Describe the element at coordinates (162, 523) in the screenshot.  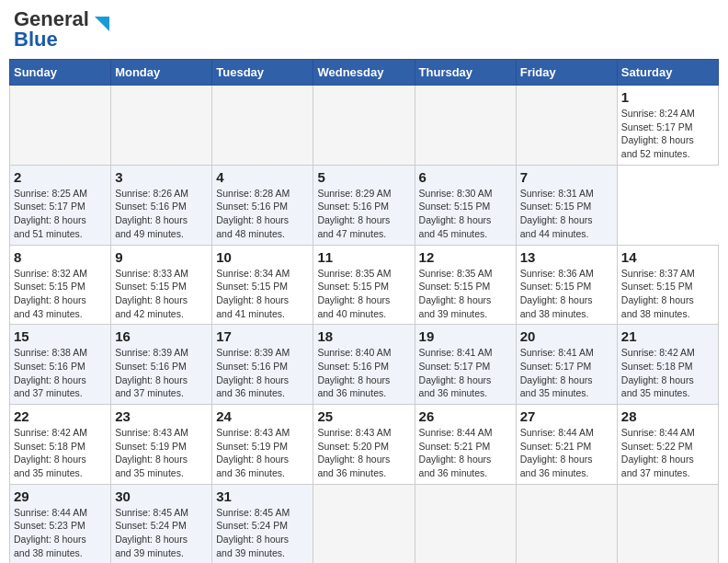
I see `calendar-cell: 30Sunrise: 8:45 AM Sunset: 5:24 PM Dayli…` at that location.